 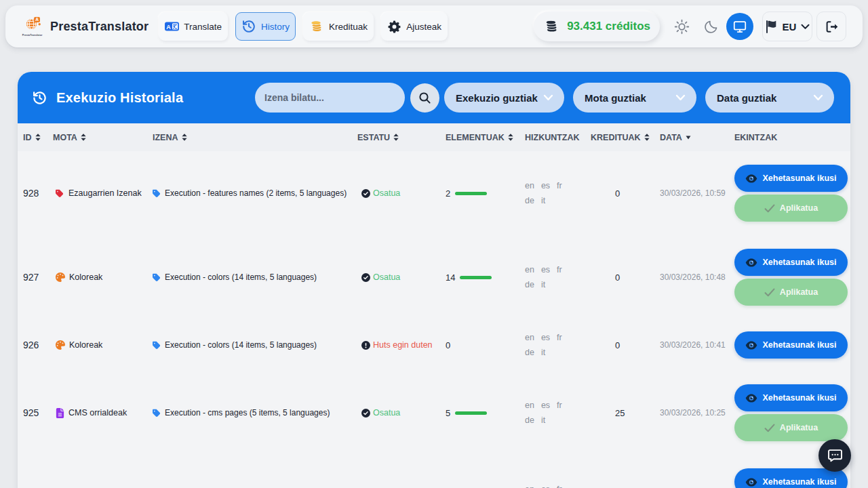 What do you see at coordinates (255, 138) in the screenshot?
I see `column-header-izena: IZENA` at bounding box center [255, 138].